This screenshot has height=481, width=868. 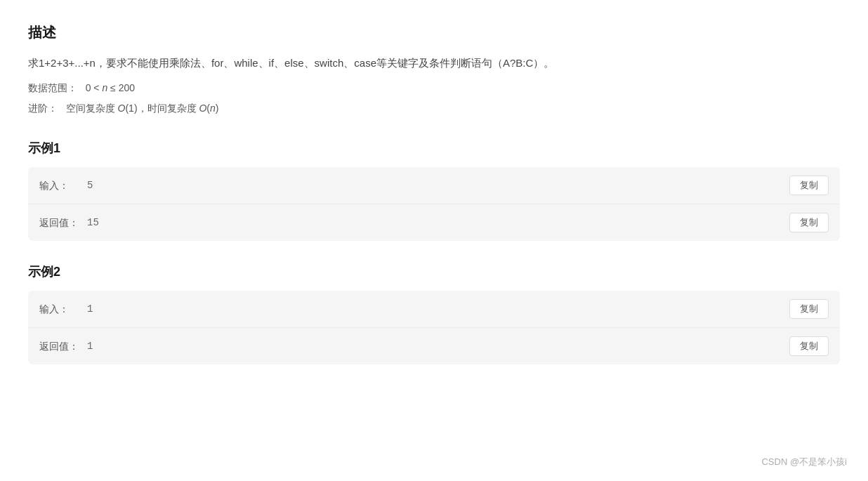 I want to click on example2-input-value: 1, so click(x=90, y=309).